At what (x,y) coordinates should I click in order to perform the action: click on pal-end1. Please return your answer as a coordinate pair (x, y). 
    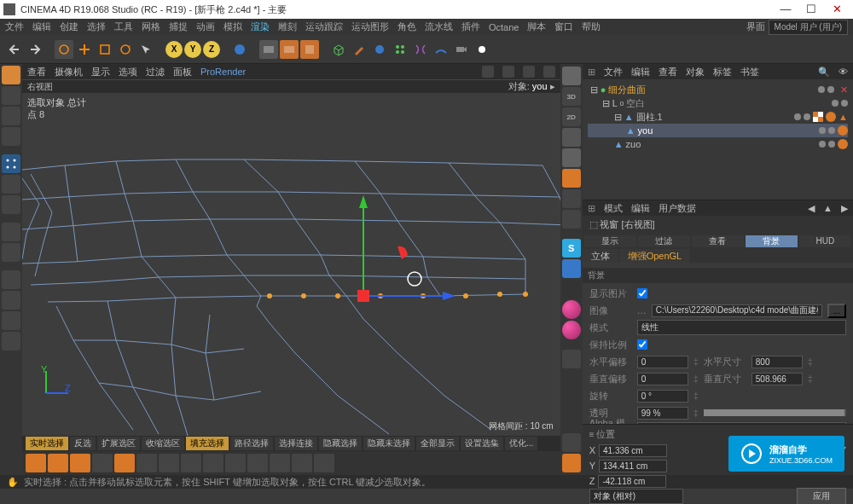
    Looking at the image, I should click on (572, 443).